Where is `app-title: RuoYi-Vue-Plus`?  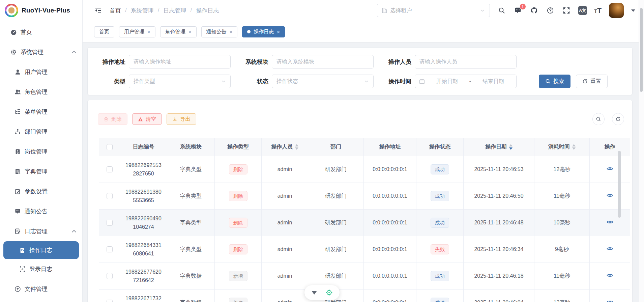 app-title: RuoYi-Vue-Plus is located at coordinates (46, 10).